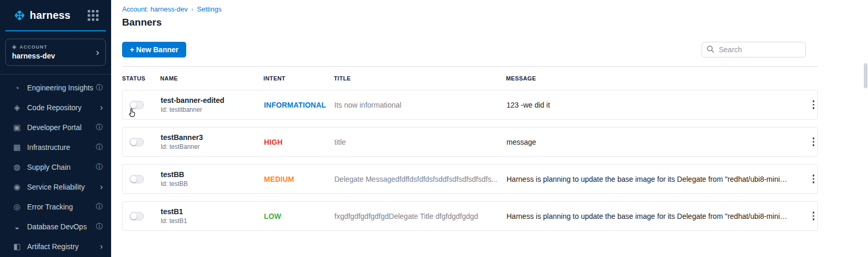  Describe the element at coordinates (470, 78) in the screenshot. I see `table-header: STATUS NAME INTENT TITLE MESSAGE` at that location.